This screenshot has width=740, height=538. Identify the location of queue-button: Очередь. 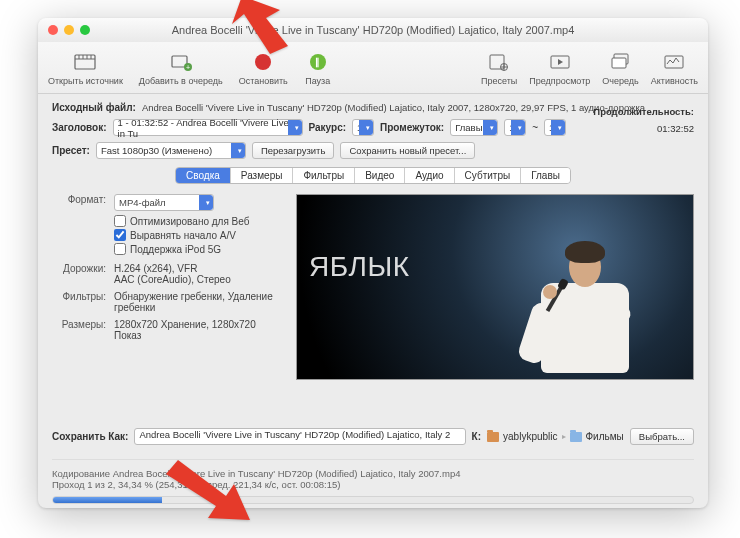
(620, 68).